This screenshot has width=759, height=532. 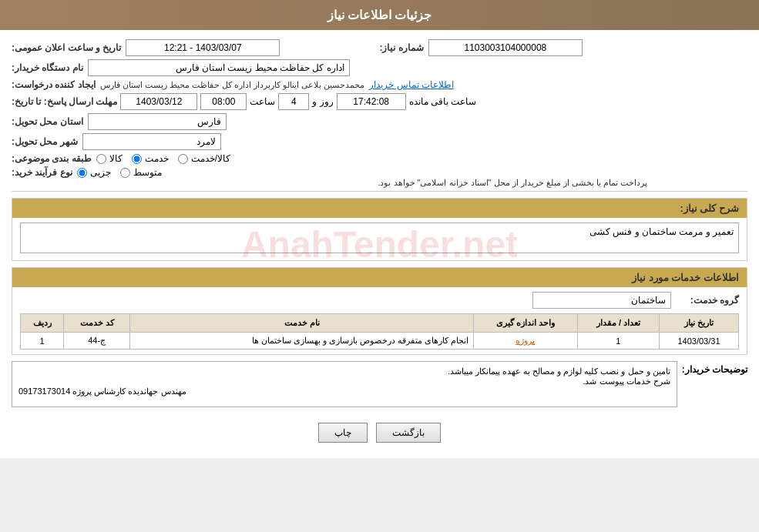 What do you see at coordinates (109, 159) in the screenshot?
I see `category-kala-option: کالا` at bounding box center [109, 159].